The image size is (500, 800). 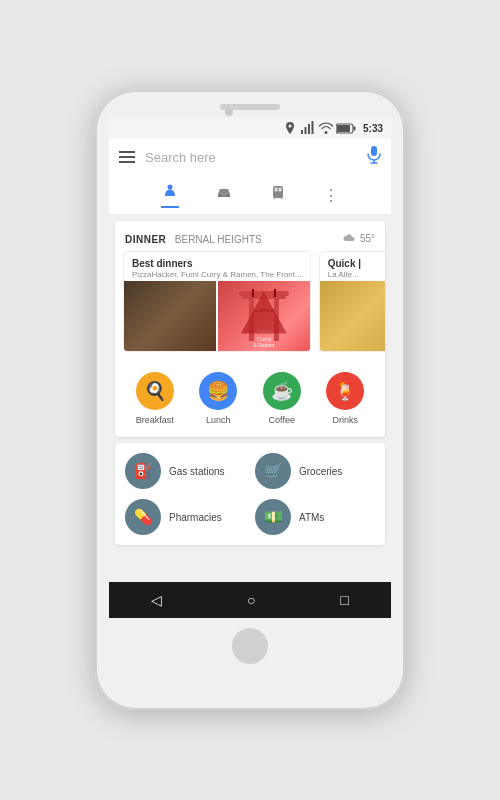 I want to click on android-nav-bar: ◁ ○ □, so click(x=250, y=600).